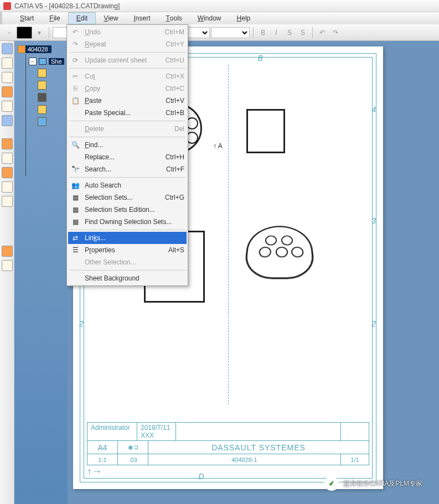 Image resolution: width=439 pixels, height=504 pixels. I want to click on swatch-icon, so click(24, 33).